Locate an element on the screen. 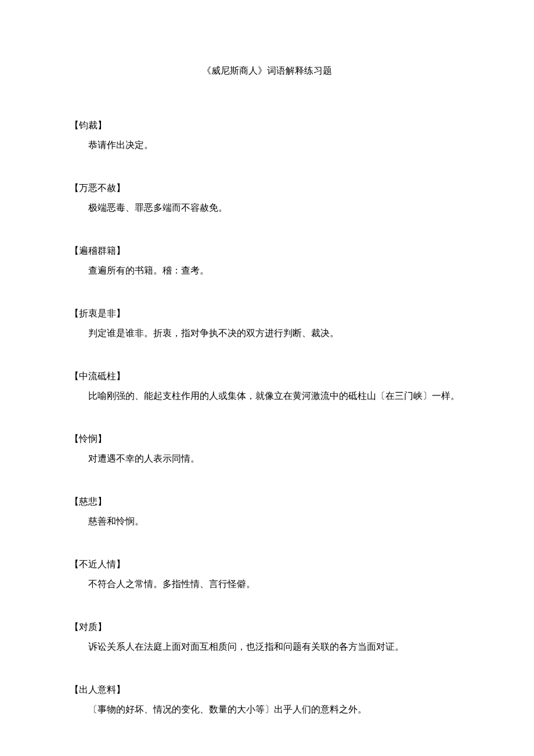 The width and height of the screenshot is (534, 756). vocabulary-entry: 【对质】诉讼关系人在法庭上面对面互相质问，也泛指和问题有关联的各方当面对证。 is located at coordinates (267, 638).